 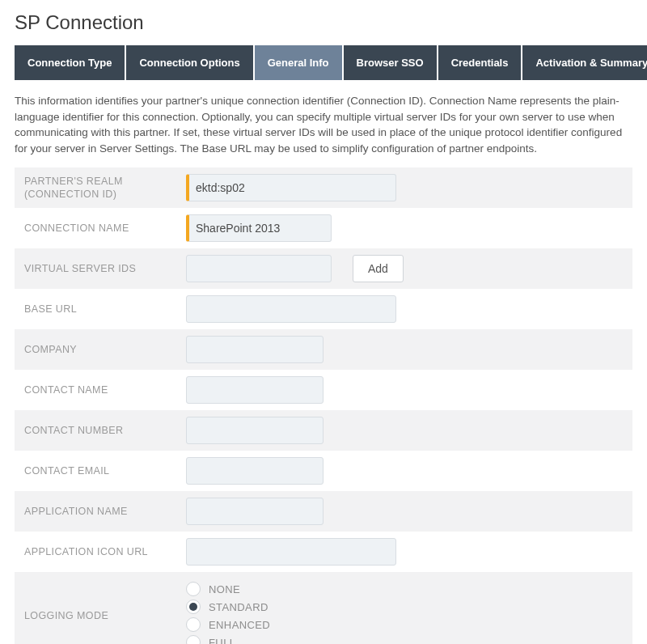 What do you see at coordinates (105, 309) in the screenshot?
I see `label-base-url: BASE URL` at bounding box center [105, 309].